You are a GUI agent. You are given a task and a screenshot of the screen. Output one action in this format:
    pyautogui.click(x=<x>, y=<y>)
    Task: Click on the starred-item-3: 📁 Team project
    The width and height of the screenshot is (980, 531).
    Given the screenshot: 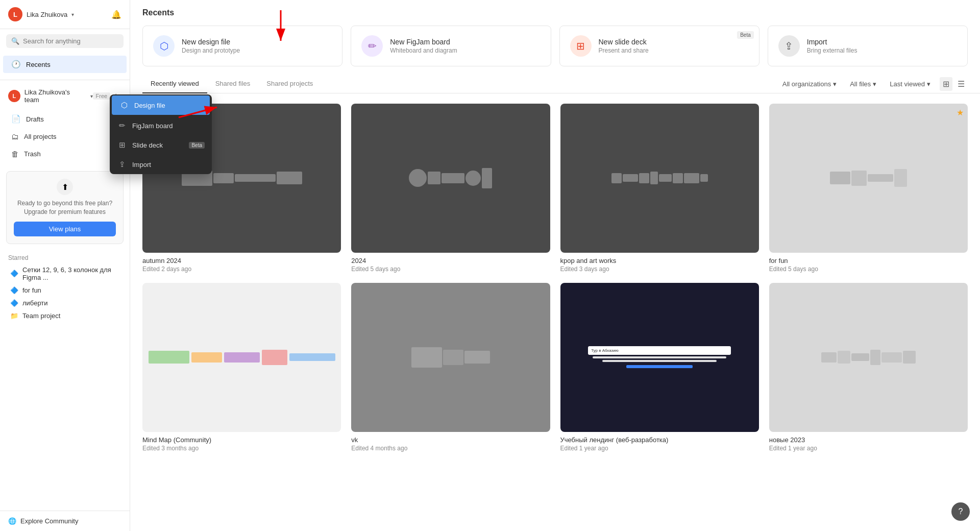 What is the action you would take?
    pyautogui.click(x=65, y=316)
    